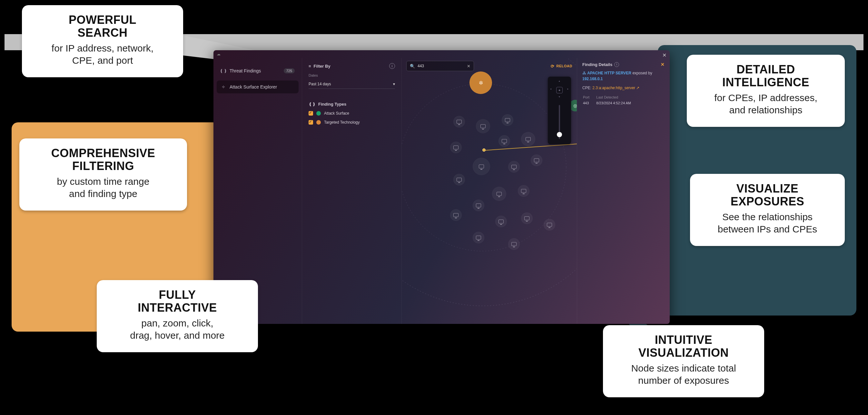  I want to click on details-header: Finding Details i ✕, so click(623, 65).